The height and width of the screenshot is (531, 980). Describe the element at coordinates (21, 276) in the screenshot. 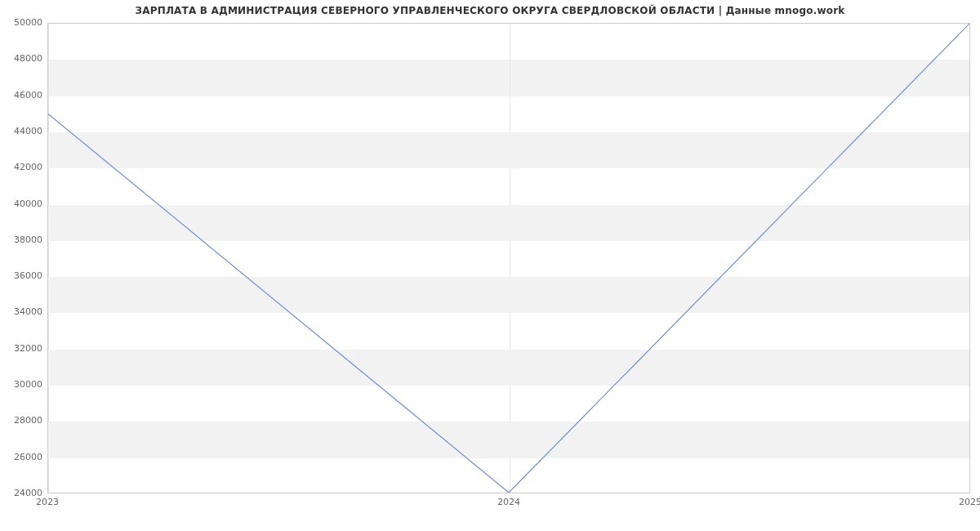

I see `y-tick-label: 36000` at that location.